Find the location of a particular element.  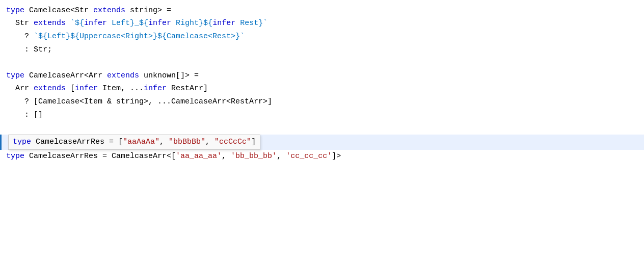

code-token: ? [Camelcase<Item & string>, ...Camelcas… is located at coordinates (139, 102).